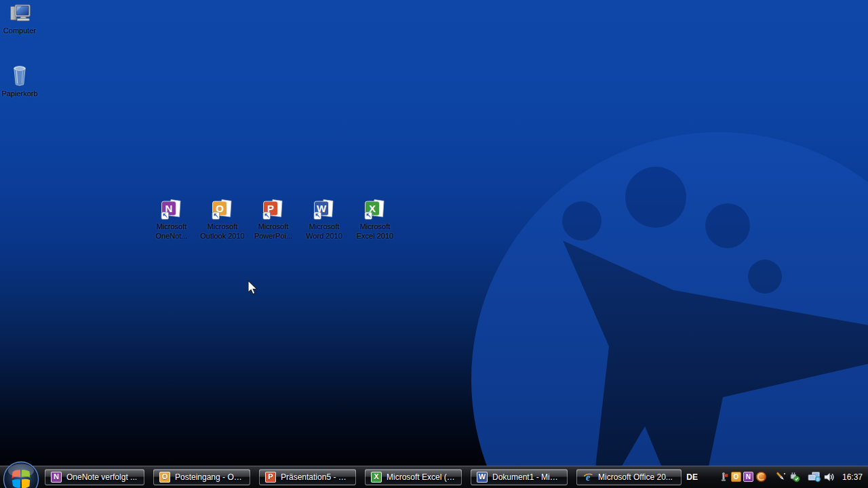  Describe the element at coordinates (814, 477) in the screenshot. I see `network-icon` at that location.